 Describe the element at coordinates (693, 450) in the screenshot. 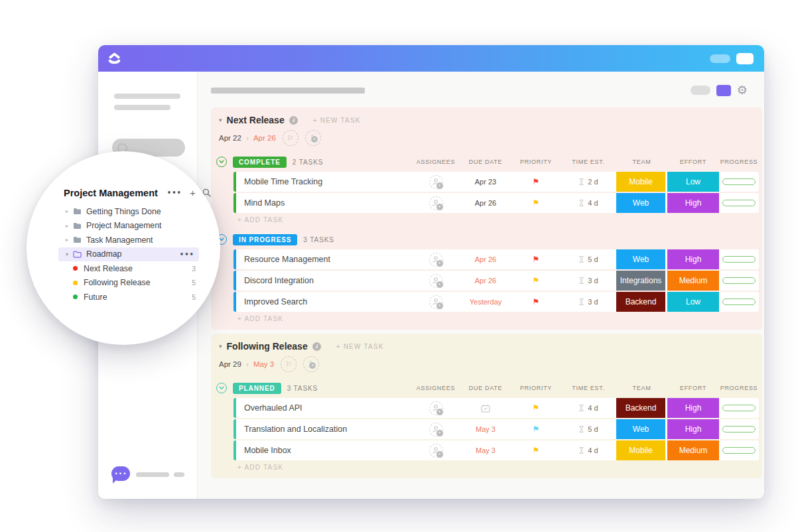

I see `effort-tag: Medium` at that location.